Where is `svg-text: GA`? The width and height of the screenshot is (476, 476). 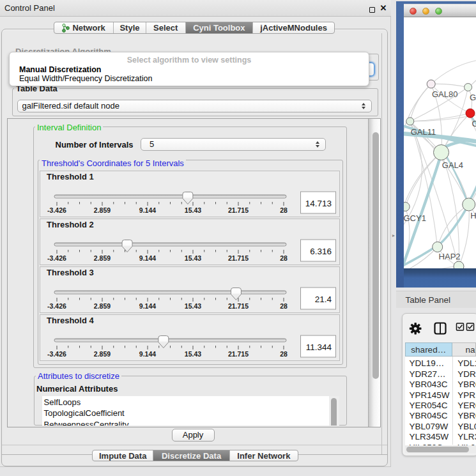 svg-text: GA is located at coordinates (473, 97).